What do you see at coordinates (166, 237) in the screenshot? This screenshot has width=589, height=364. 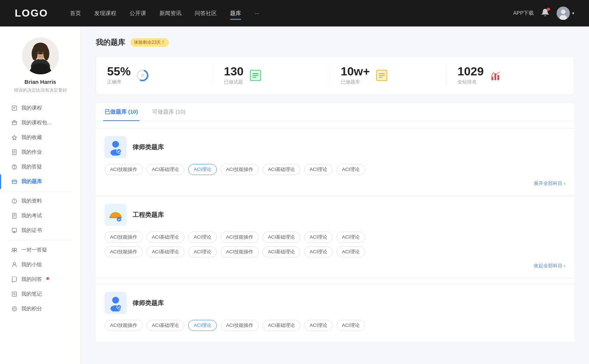 I see `tag-1a-1: ACI基础理论` at bounding box center [166, 237].